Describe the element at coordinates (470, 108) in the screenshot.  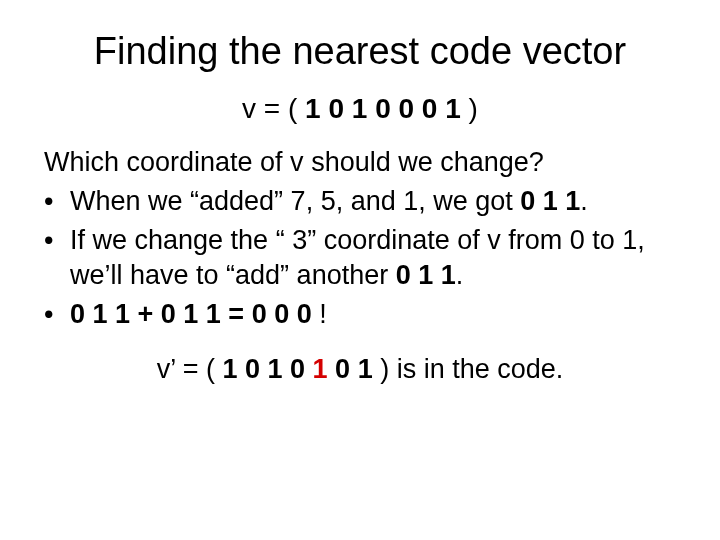
I see `vector-suffix: )` at that location.